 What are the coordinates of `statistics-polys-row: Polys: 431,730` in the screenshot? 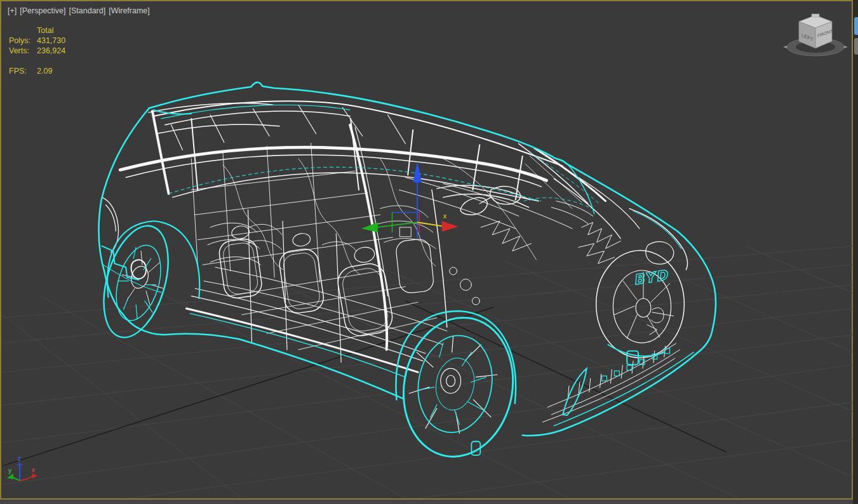 It's located at (37, 41).